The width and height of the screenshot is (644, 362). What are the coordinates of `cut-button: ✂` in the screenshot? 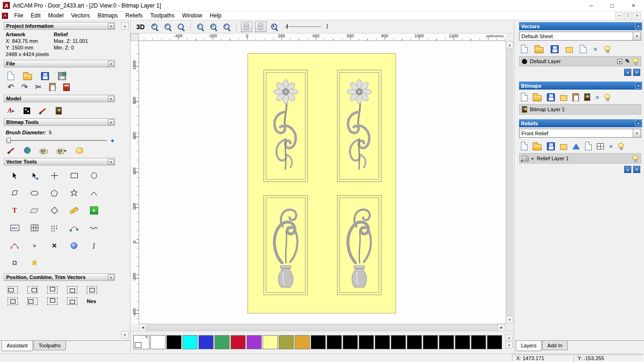 It's located at (39, 87).